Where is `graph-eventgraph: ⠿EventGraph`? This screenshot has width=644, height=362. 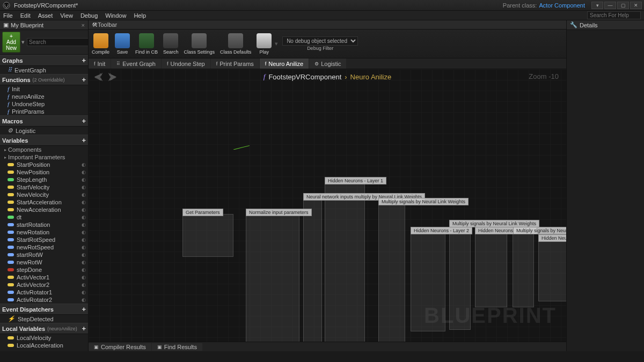
graph-eventgraph: ⠿EventGraph is located at coordinates (44, 70).